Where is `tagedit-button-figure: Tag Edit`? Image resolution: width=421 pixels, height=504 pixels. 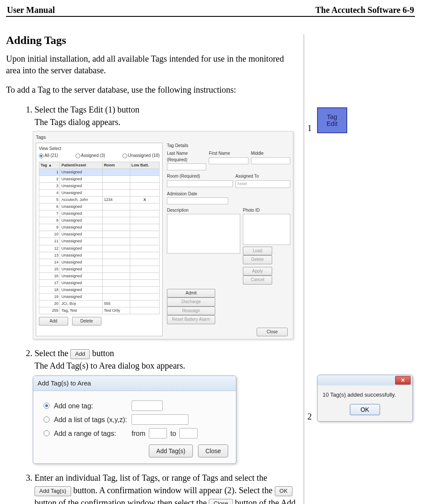 tagedit-button-figure: Tag Edit is located at coordinates (332, 120).